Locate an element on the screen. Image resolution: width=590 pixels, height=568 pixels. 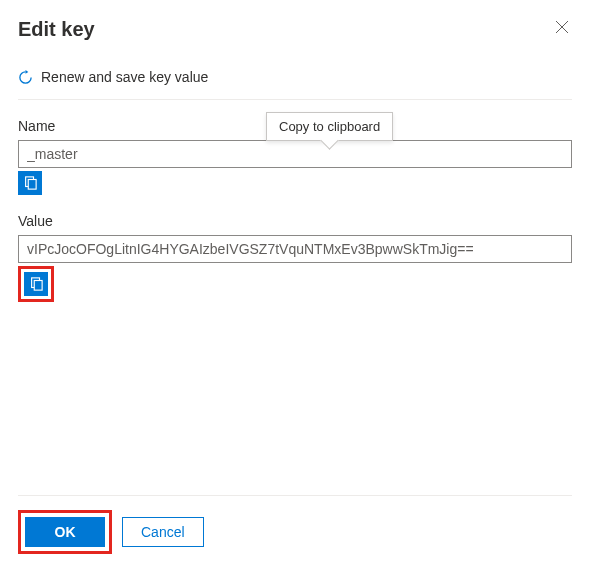
toolbar: Renew and save key value is located at coordinates (295, 84).